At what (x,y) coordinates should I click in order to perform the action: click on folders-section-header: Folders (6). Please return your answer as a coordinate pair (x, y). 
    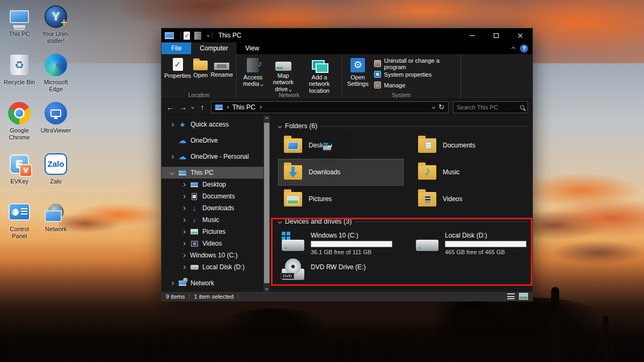
    Looking at the image, I should click on (406, 126).